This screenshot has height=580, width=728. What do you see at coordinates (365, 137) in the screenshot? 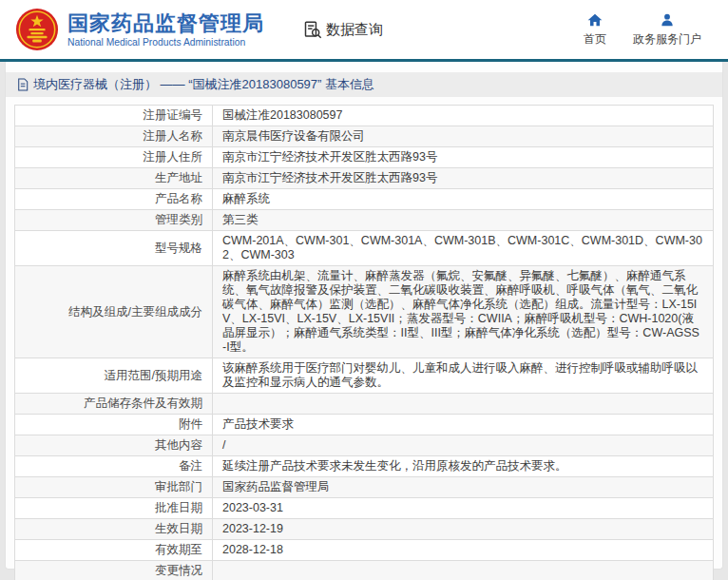
I see `table-row: 注册人名称南京晨伟医疗设备有限公司` at bounding box center [365, 137].